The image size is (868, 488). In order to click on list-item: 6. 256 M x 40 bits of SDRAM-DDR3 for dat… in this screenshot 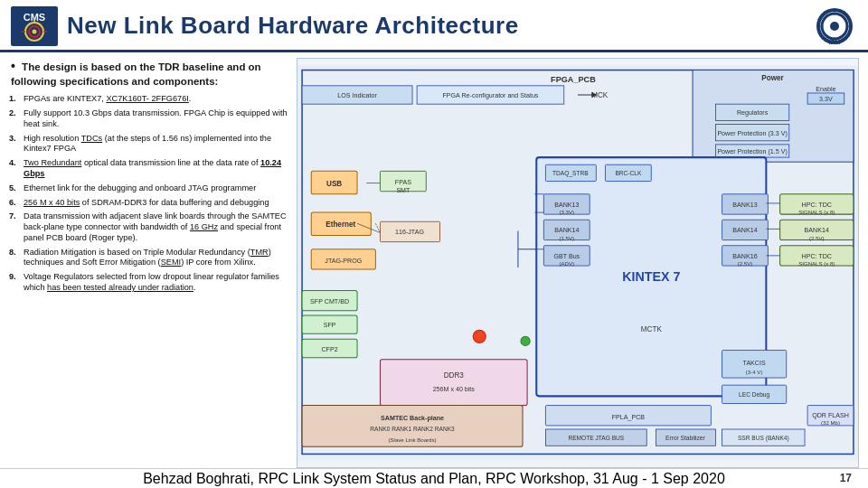, I will do `click(149, 203)`.